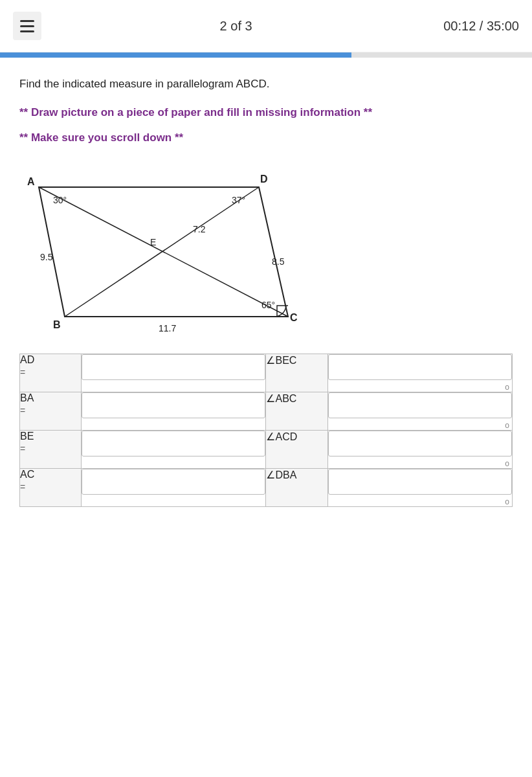 The height and width of the screenshot is (777, 532). I want to click on input-ABC, so click(420, 405).